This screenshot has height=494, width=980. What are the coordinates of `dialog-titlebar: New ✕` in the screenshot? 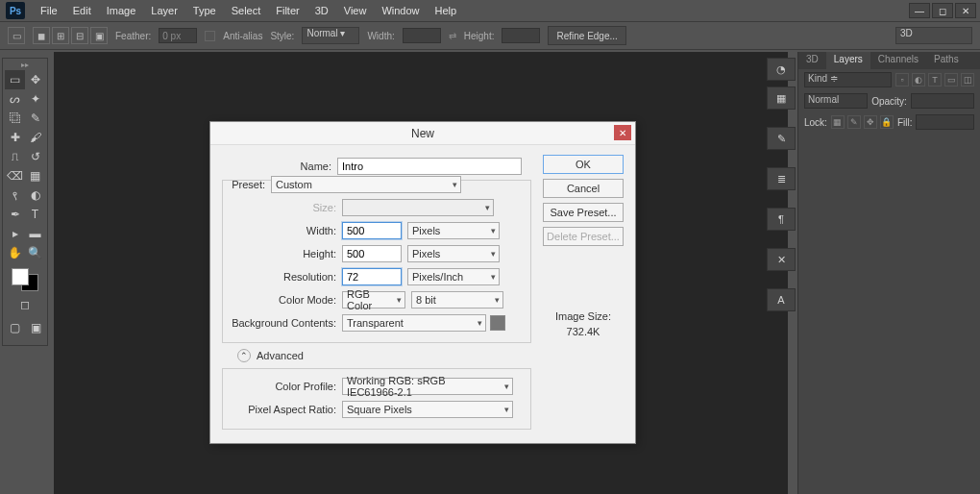 It's located at (423, 134).